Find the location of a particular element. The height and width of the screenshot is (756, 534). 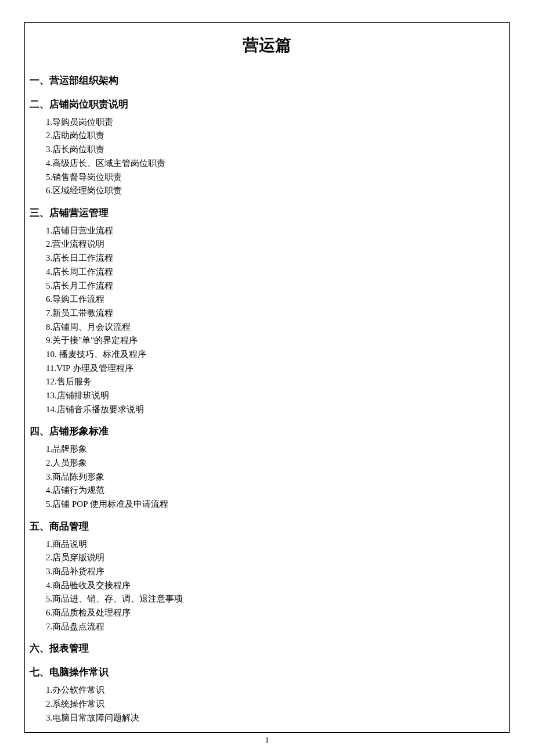

section-heading: 二、店铺岗位职责说明 is located at coordinates (267, 105).